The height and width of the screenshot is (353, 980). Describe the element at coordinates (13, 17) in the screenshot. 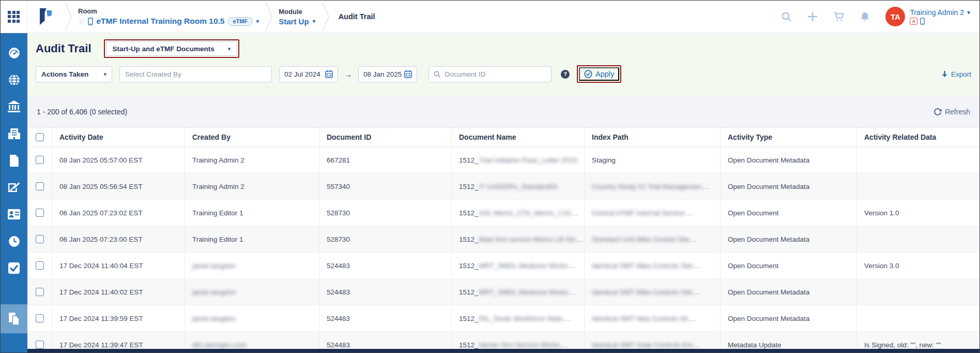

I see `app-grid-icon` at that location.